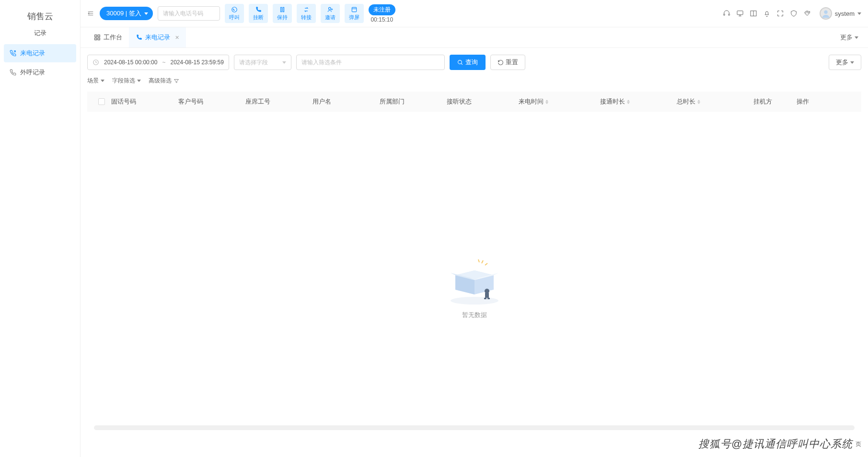  I want to click on th-agent-id: 座席工号, so click(279, 102).